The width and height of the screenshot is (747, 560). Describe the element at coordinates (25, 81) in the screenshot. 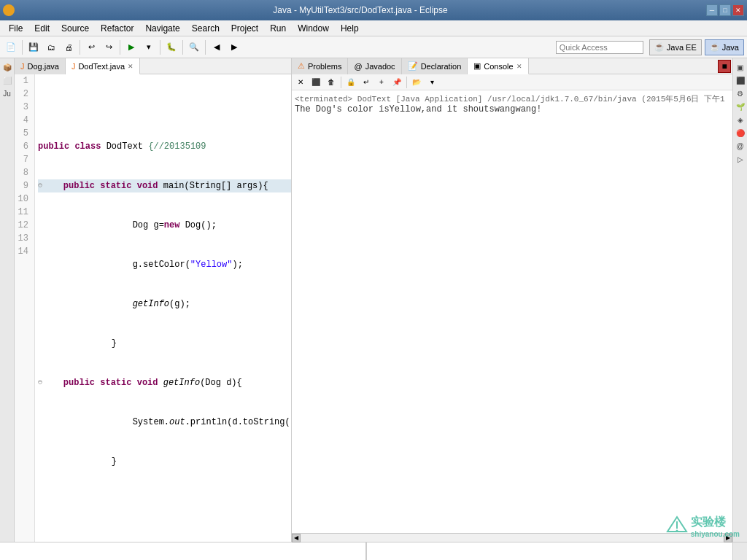

I see `line-num-1: 1` at that location.